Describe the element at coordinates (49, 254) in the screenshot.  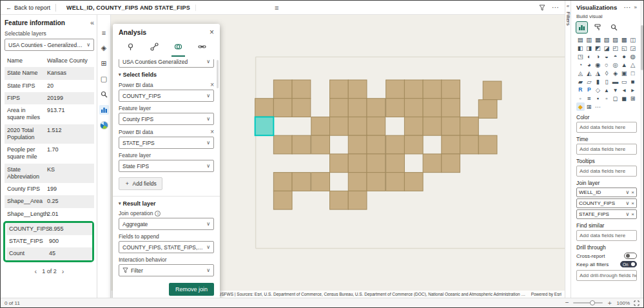
I see `table-row: Count45` at that location.